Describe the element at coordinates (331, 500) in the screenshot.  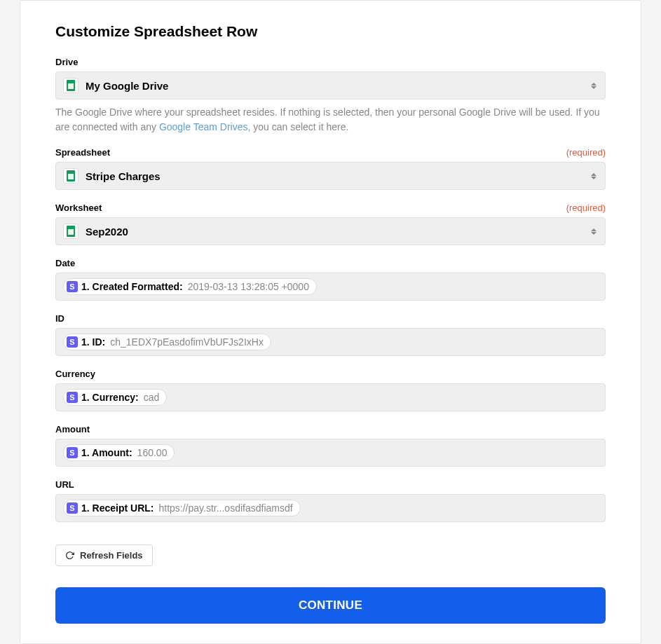
I see `url-field-group: URL S 1. Receipt URL: https://pay.str...…` at that location.